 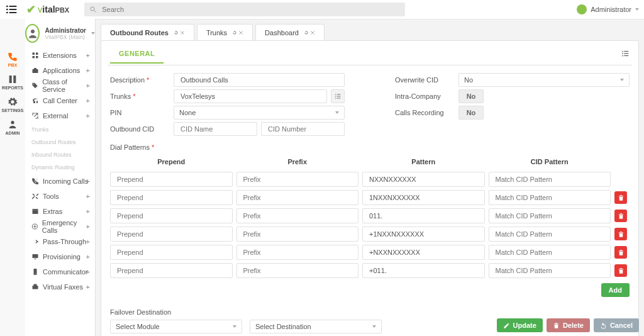 I want to click on outcid-label: Outbound CID, so click(x=140, y=129).